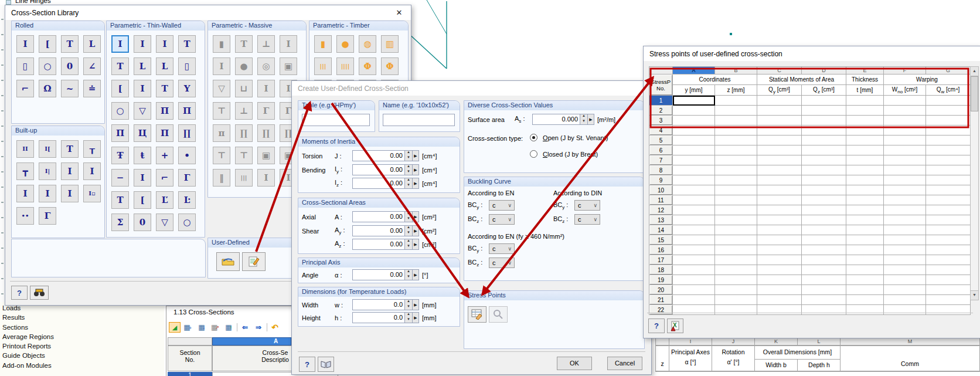 The height and width of the screenshot is (376, 980). I want to click on radio-closed: Closed (J by Bredt), so click(564, 154).